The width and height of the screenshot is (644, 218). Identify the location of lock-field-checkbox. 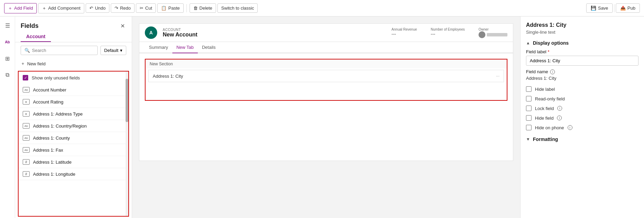
(529, 108).